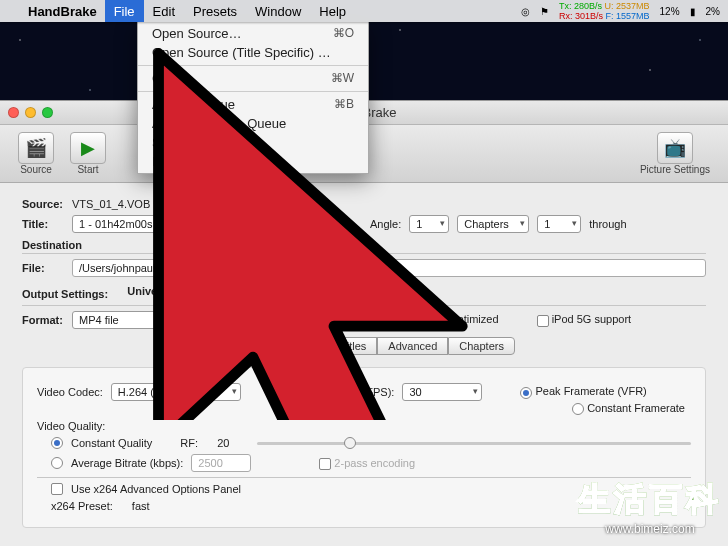 This screenshot has height=546, width=728. Describe the element at coordinates (526, 12) in the screenshot. I see `menubar-icon-creative: ◎` at that location.